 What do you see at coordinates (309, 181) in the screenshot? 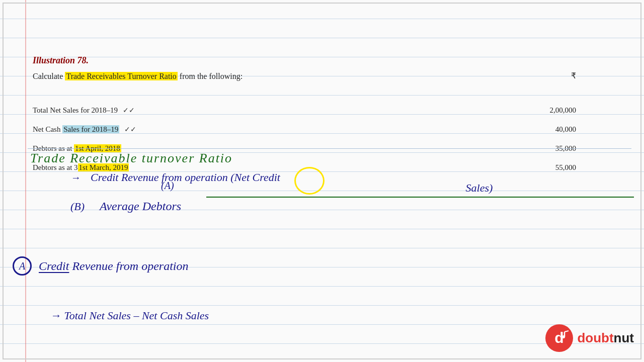
I see `circle-highlight` at bounding box center [309, 181].